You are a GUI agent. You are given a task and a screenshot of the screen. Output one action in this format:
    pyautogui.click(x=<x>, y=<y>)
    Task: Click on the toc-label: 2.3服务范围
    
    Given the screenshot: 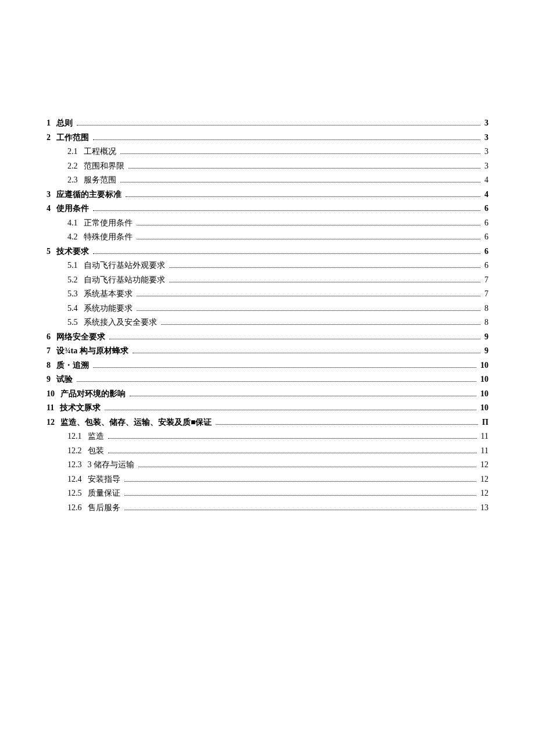 What is the action you would take?
    pyautogui.click(x=92, y=180)
    